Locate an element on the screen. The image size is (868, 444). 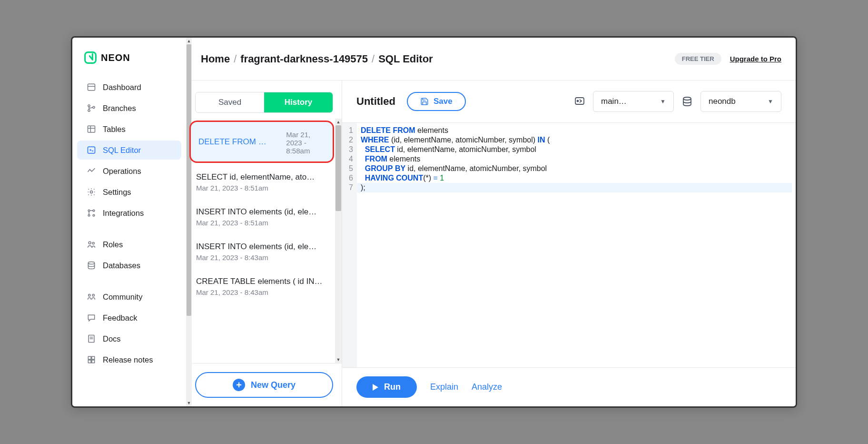
neon-logo-icon is located at coordinates (90, 58).